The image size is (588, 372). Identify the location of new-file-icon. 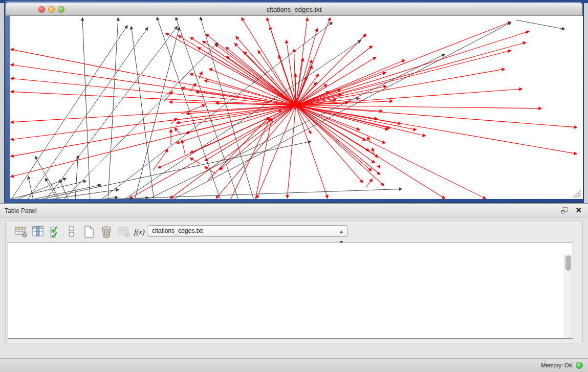
(89, 232).